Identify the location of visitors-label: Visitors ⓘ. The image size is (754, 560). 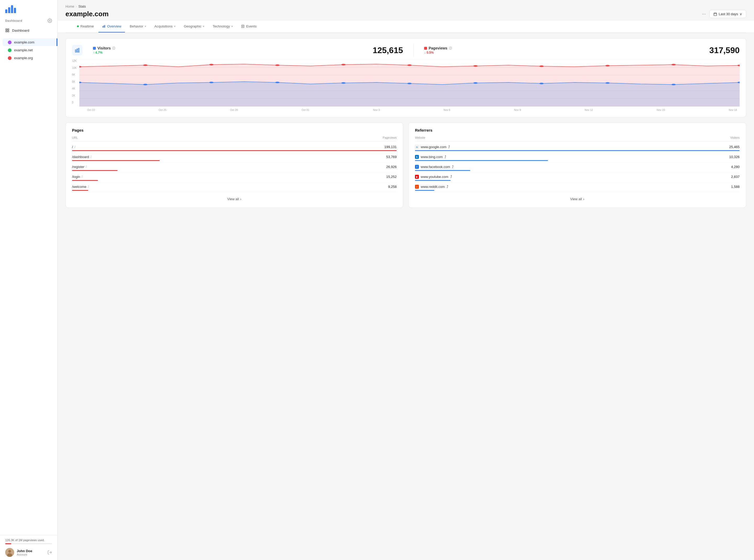
(104, 48).